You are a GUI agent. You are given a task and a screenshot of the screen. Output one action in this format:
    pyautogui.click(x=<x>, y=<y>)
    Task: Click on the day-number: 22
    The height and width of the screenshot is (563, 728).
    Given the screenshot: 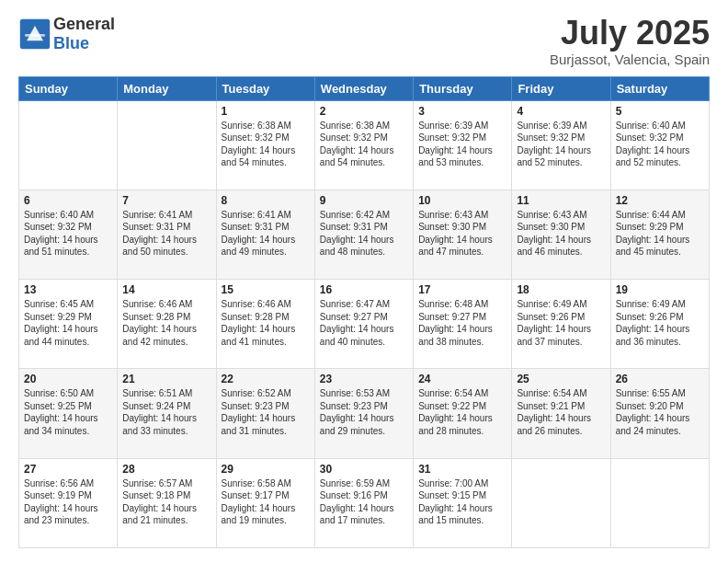 What is the action you would take?
    pyautogui.click(x=266, y=379)
    